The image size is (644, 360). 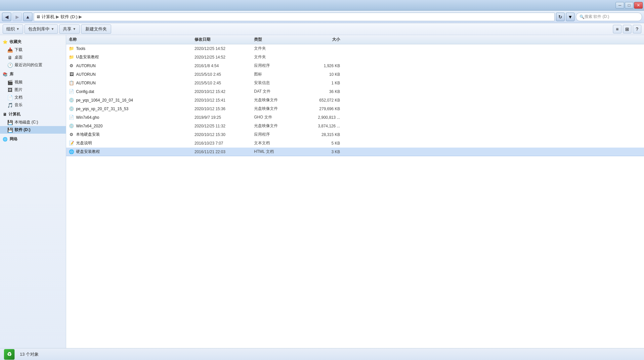 What do you see at coordinates (33, 82) in the screenshot?
I see `sidebar-item-video: 🎬 视频` at bounding box center [33, 82].